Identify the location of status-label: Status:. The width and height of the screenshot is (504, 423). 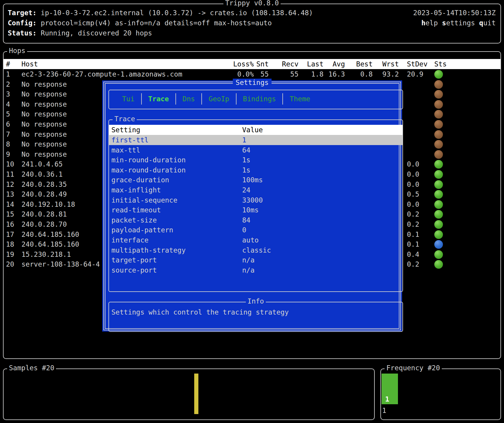
(22, 33).